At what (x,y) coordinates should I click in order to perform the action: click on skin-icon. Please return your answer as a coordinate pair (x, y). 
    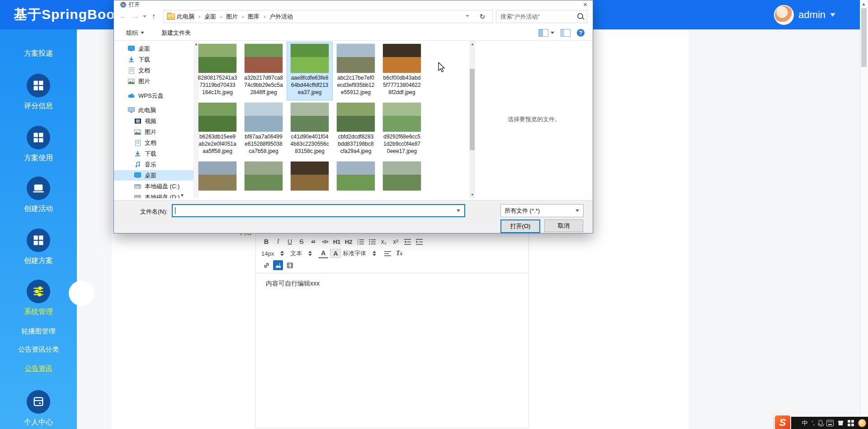
    Looking at the image, I should click on (841, 423).